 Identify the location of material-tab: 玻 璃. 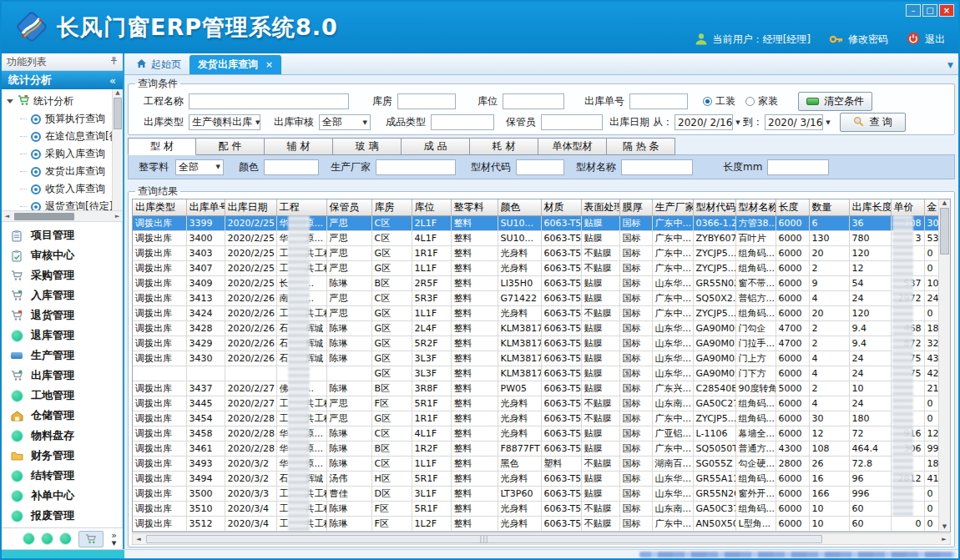
(367, 147).